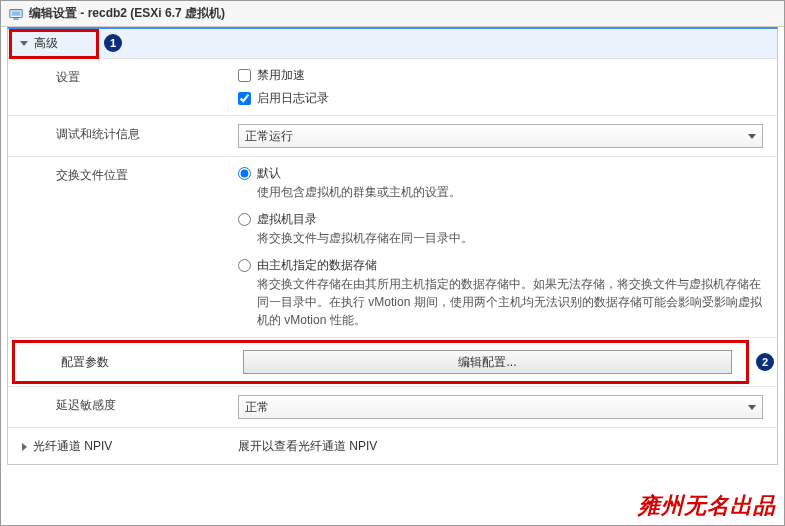  What do you see at coordinates (257, 408) in the screenshot?
I see `latency-value: 正常` at bounding box center [257, 408].